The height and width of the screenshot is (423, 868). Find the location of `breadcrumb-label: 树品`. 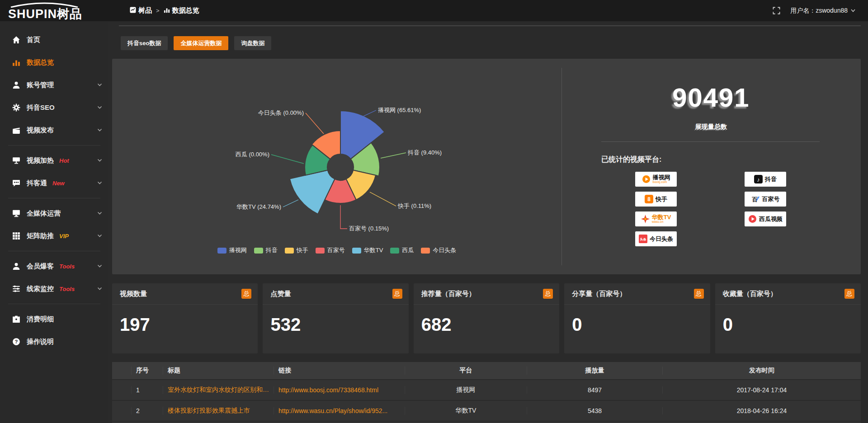

breadcrumb-label: 树品 is located at coordinates (145, 11).